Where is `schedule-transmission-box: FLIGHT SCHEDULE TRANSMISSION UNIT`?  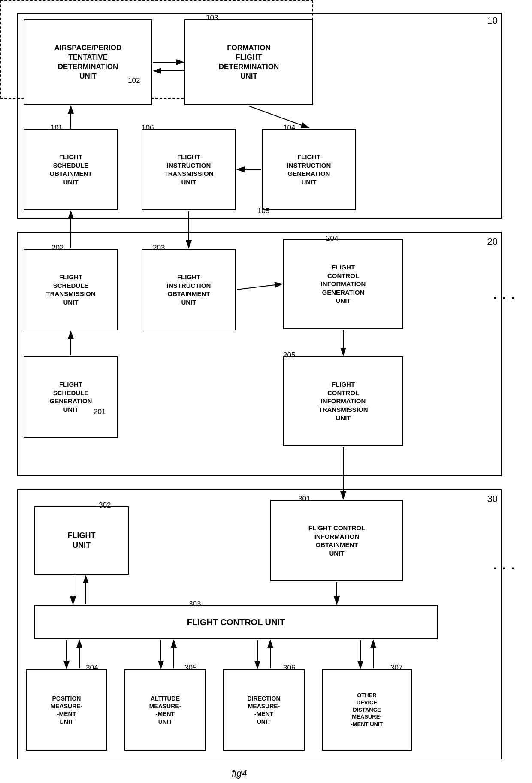 schedule-transmission-box: FLIGHT SCHEDULE TRANSMISSION UNIT is located at coordinates (71, 290).